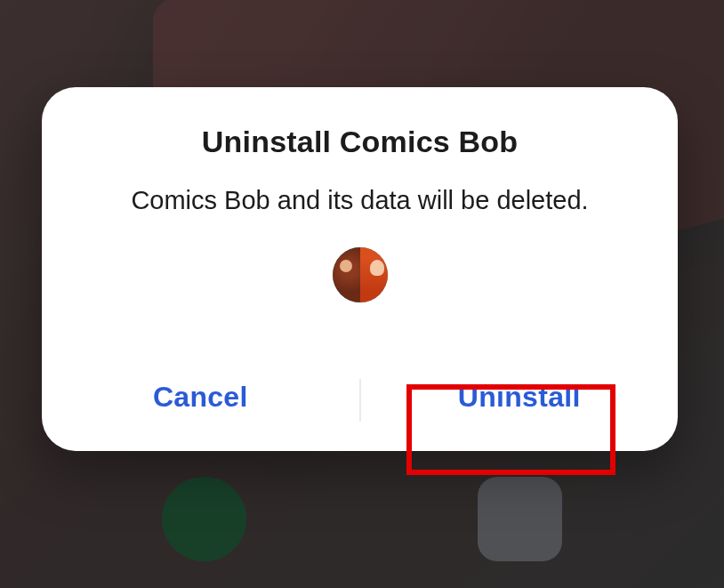 This screenshot has width=724, height=588. I want to click on cancel-button: Cancel, so click(201, 400).